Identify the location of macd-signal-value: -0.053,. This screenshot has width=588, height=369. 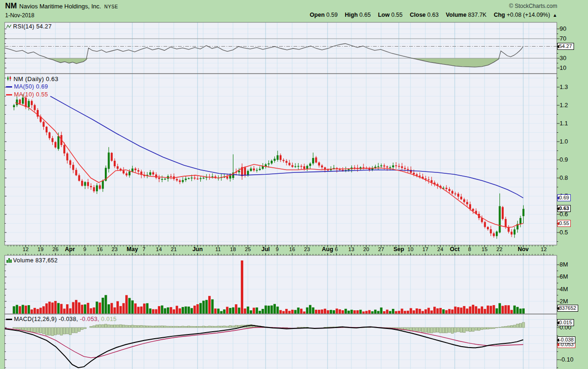
(90, 319).